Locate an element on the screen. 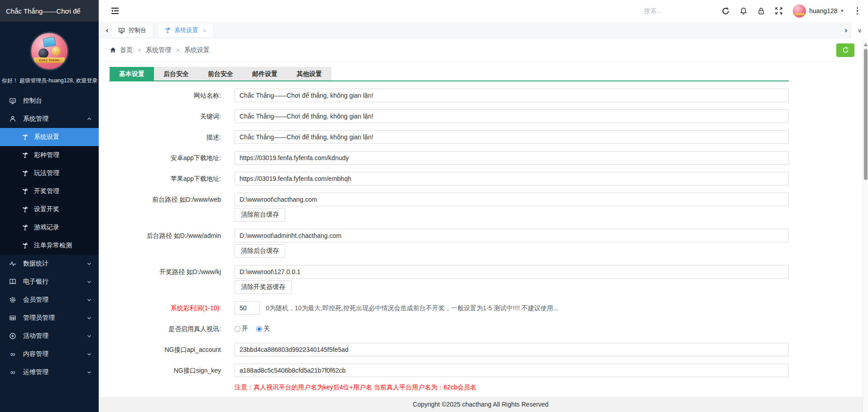  window-tab-label: 系统设置 is located at coordinates (186, 30).